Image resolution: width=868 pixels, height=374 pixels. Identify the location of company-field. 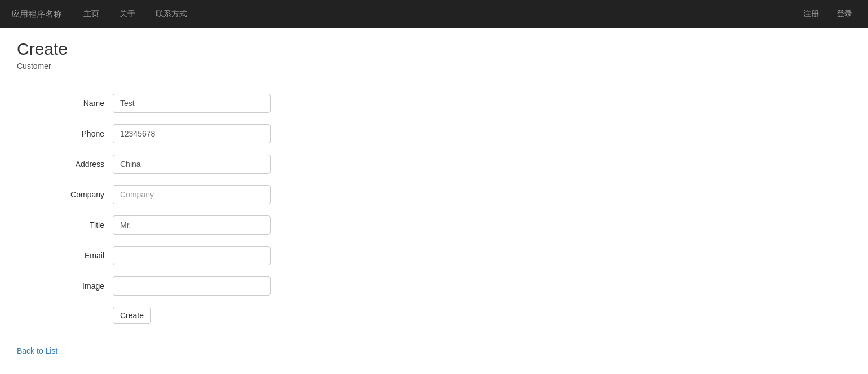
(192, 195).